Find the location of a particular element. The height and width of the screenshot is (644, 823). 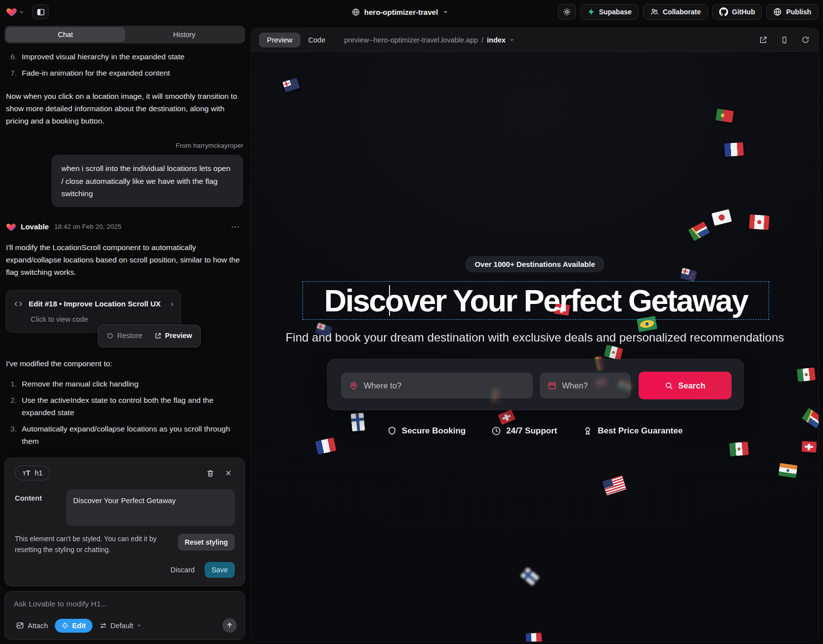

arrow-up-icon is located at coordinates (229, 626).